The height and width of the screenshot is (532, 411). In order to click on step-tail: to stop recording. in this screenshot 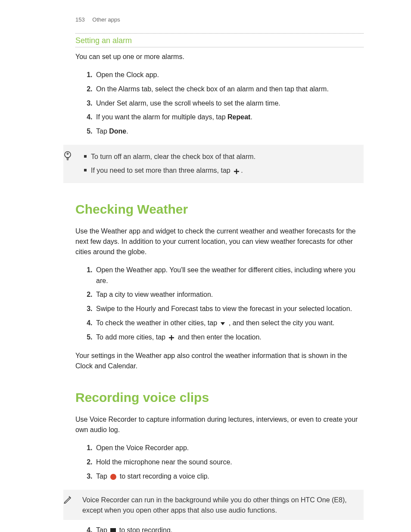, I will do `click(145, 529)`.